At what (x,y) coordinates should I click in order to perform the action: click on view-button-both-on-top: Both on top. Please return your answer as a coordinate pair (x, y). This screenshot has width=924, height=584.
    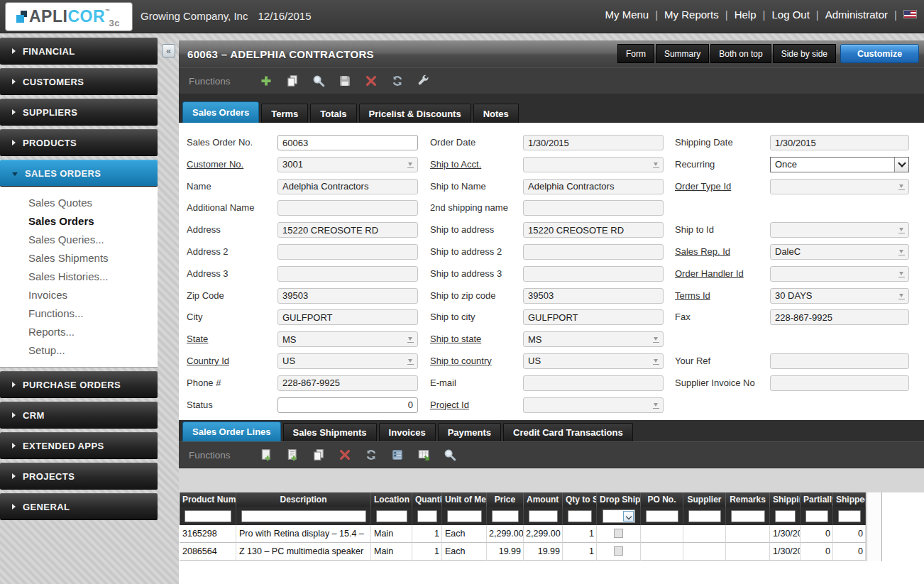
    Looking at the image, I should click on (741, 54).